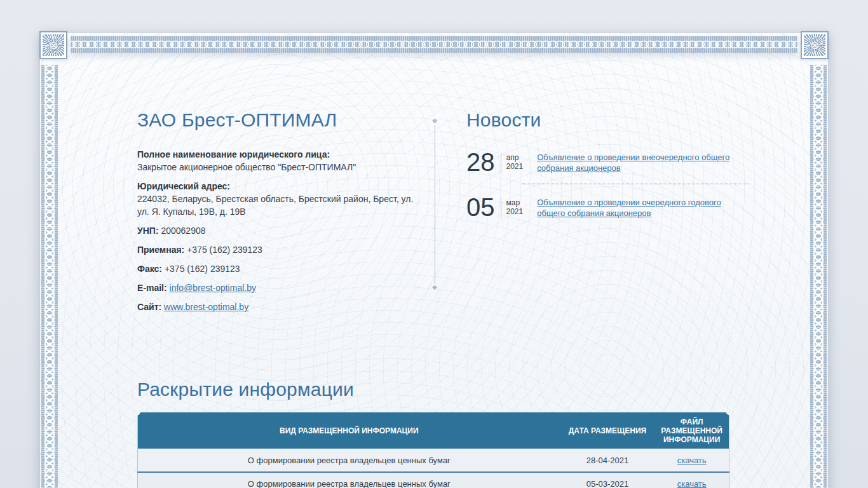  I want to click on news-link: Объявление о проведении очередного годов…, so click(638, 208).